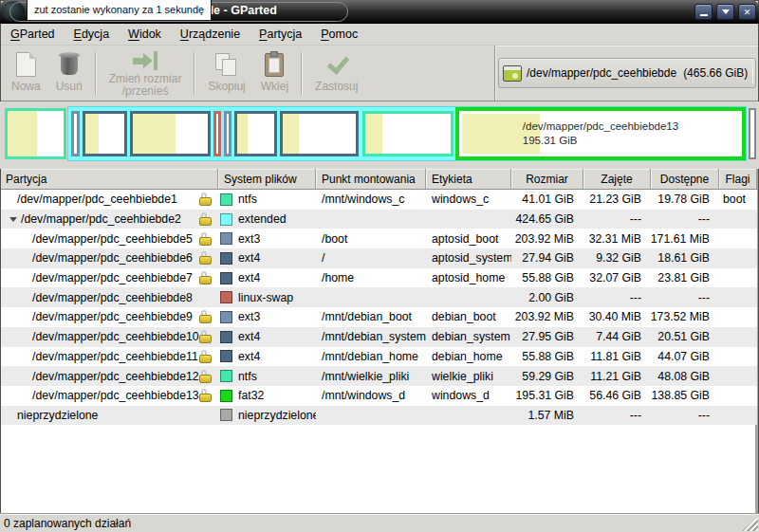 The height and width of the screenshot is (532, 759). What do you see at coordinates (379, 258) in the screenshot?
I see `table-row: /dev/mapper/pdc_ceehbiebde6 ext4 / aptos…` at bounding box center [379, 258].